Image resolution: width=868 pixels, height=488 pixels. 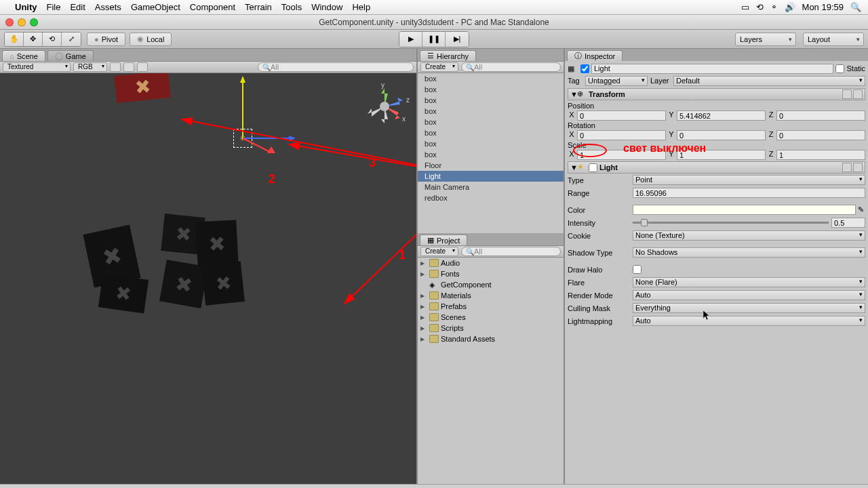 What do you see at coordinates (9, 22) in the screenshot?
I see `close-icon` at bounding box center [9, 22].